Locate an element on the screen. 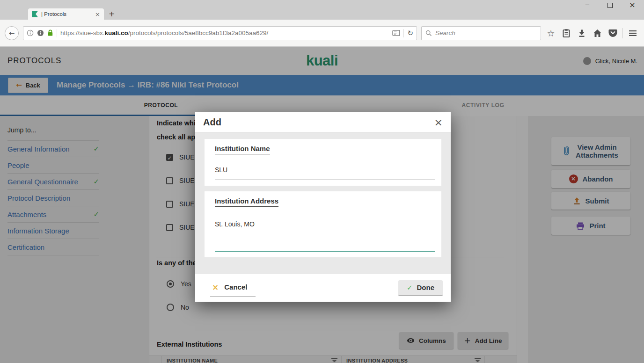  search-placeholder: Search is located at coordinates (446, 33).